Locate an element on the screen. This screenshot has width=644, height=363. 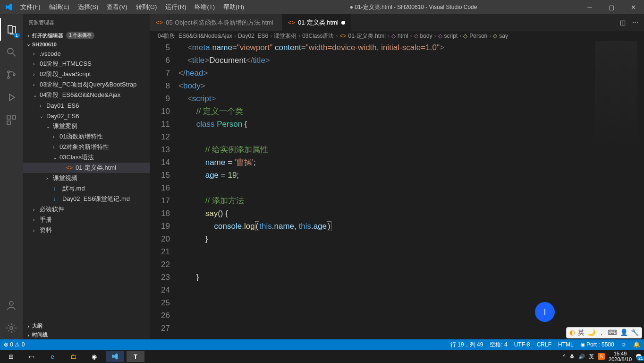
tree-item: ↓默写.md is located at coordinates (86, 189).